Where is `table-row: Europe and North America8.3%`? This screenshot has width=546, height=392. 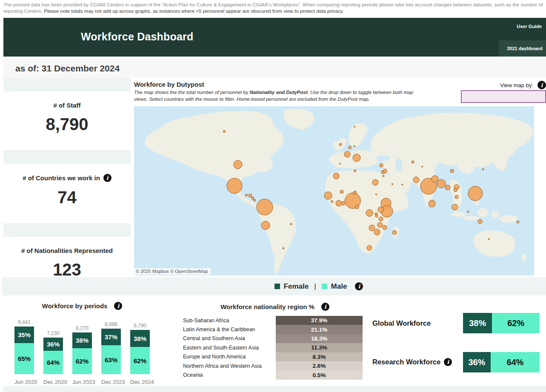
table-row: Europe and North America8.3% is located at coordinates (275, 357).